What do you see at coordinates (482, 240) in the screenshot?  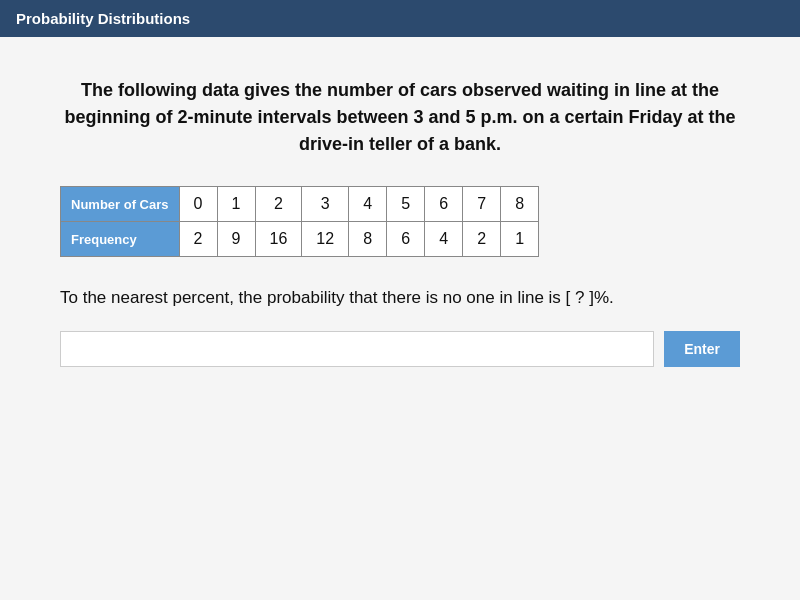 I see `freq-7: 2` at bounding box center [482, 240].